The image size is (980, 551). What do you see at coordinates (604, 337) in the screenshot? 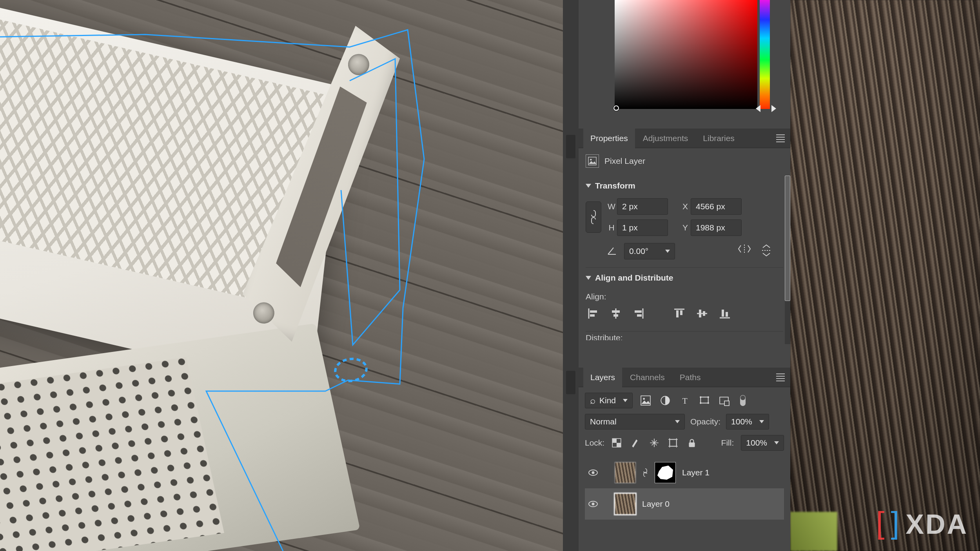
I see `distribute-label: Distribute:` at bounding box center [604, 337].